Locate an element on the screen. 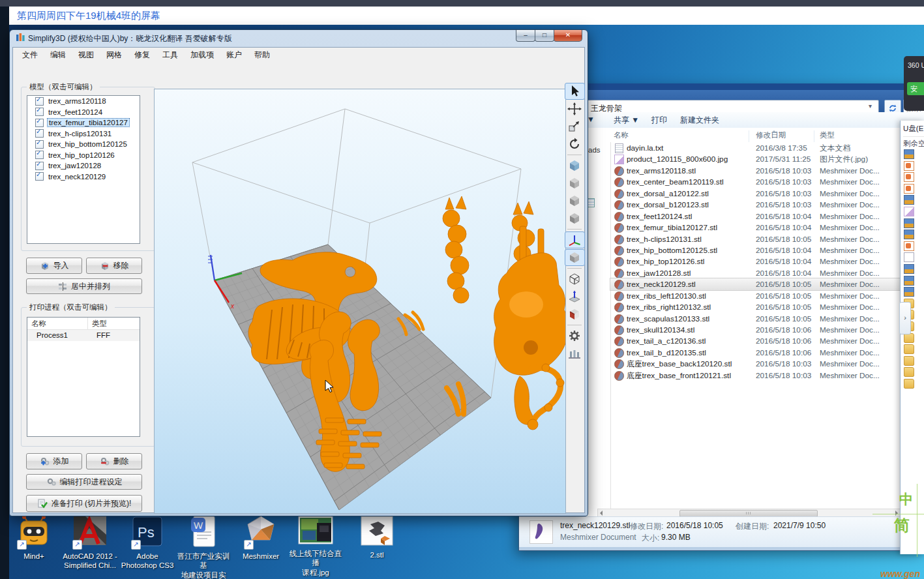 Image resolution: width=924 pixels, height=579 pixels. file-row: trex_tail_b_d120135.stl2016/5/18 10:06Me… is located at coordinates (767, 352).